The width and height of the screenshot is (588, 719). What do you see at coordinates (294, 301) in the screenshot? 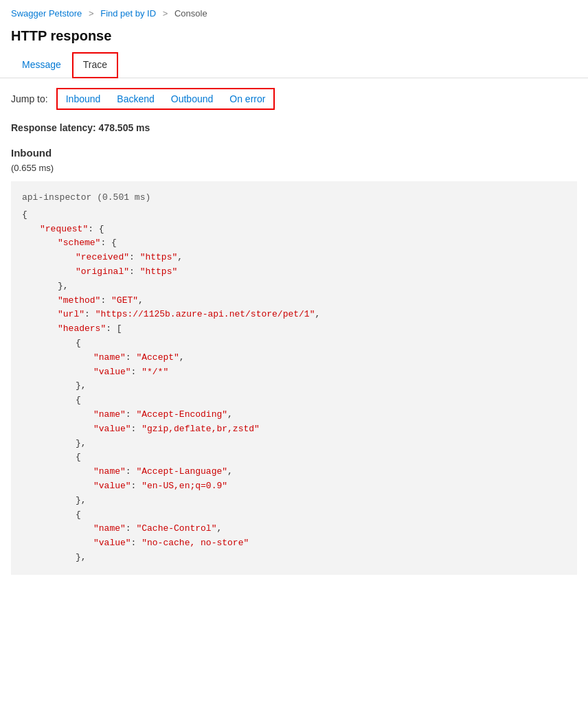
I see `code-line-method: "method": "GET",` at bounding box center [294, 301].